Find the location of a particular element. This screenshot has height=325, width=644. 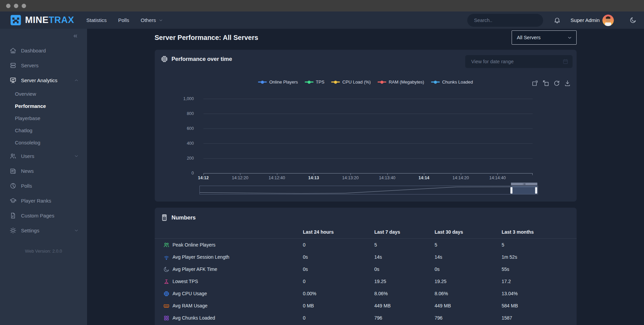

sidebar-item-label: Polls is located at coordinates (26, 186).